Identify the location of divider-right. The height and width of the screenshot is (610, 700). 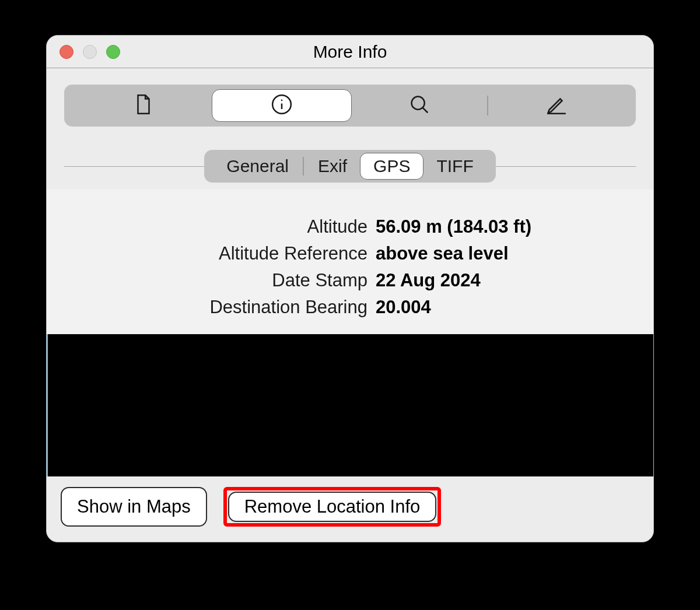
(566, 167).